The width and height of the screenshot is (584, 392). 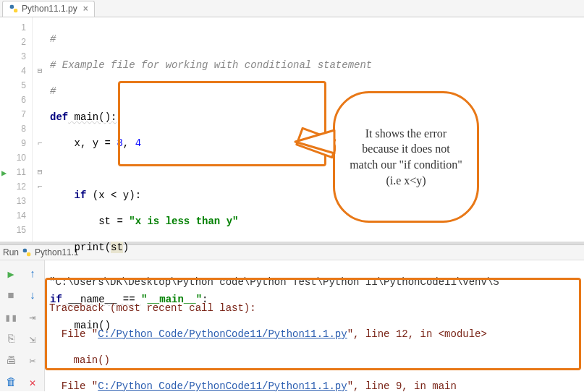 I want to click on console-command: "C:\Users\DK\Desktop\Python code\Python …, so click(x=314, y=282).